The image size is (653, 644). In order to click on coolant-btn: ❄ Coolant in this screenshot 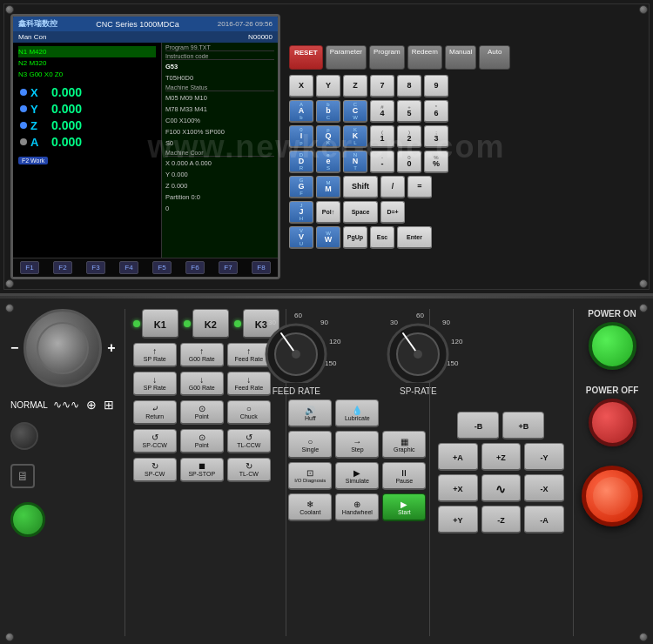, I will do `click(310, 507)`.